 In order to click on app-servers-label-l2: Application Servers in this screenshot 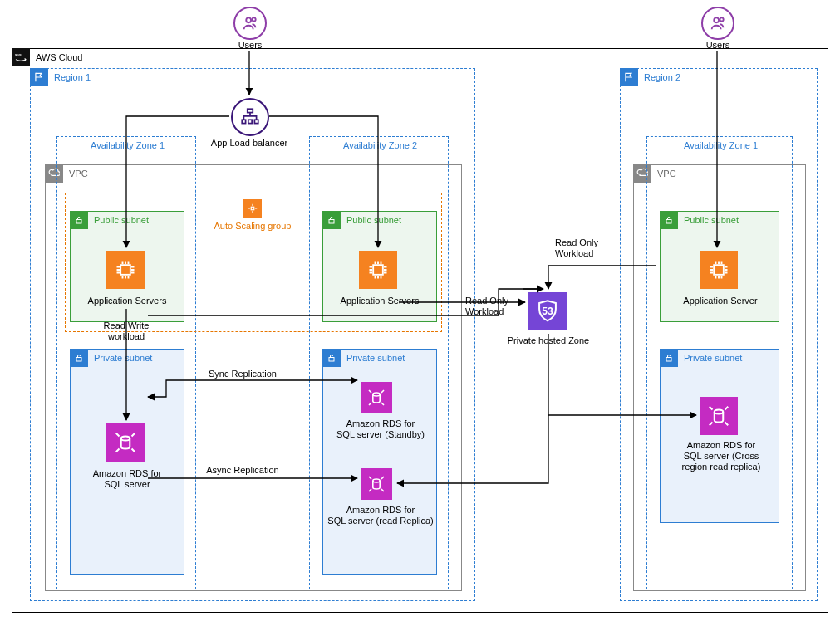, I will do `click(380, 301)`.